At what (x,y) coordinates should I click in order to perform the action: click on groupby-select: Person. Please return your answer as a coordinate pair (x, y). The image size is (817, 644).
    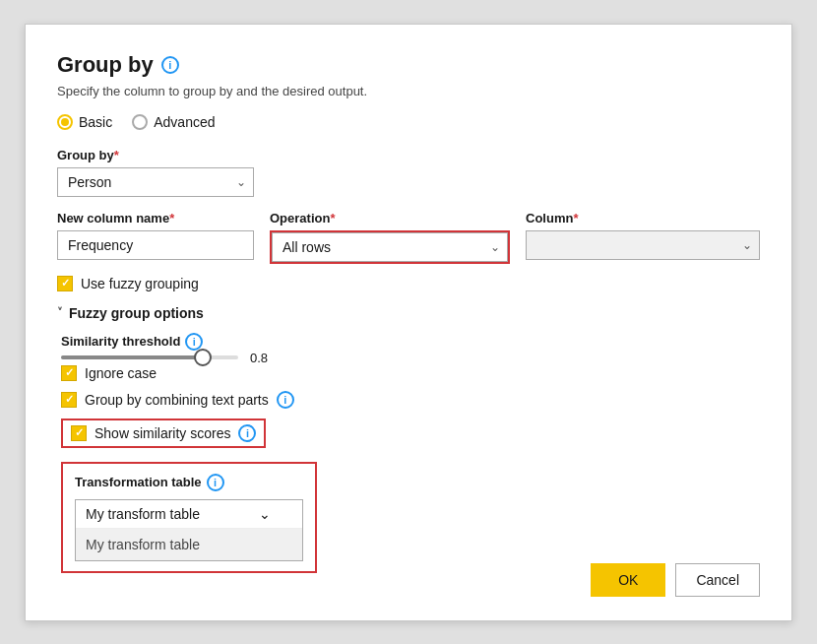
    Looking at the image, I should click on (156, 182).